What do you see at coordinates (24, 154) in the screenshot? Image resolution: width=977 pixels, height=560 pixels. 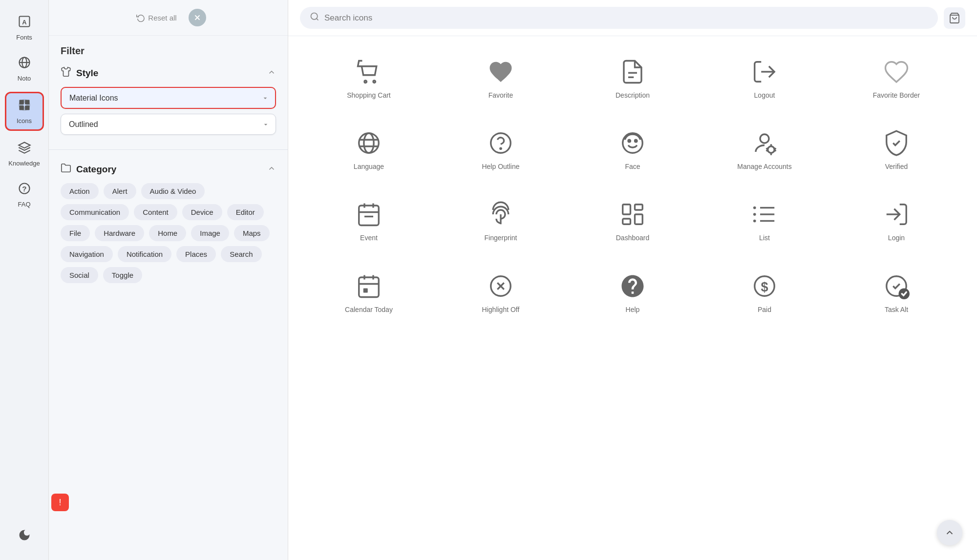 I see `nav-item-knowledge: Knowledge` at bounding box center [24, 154].